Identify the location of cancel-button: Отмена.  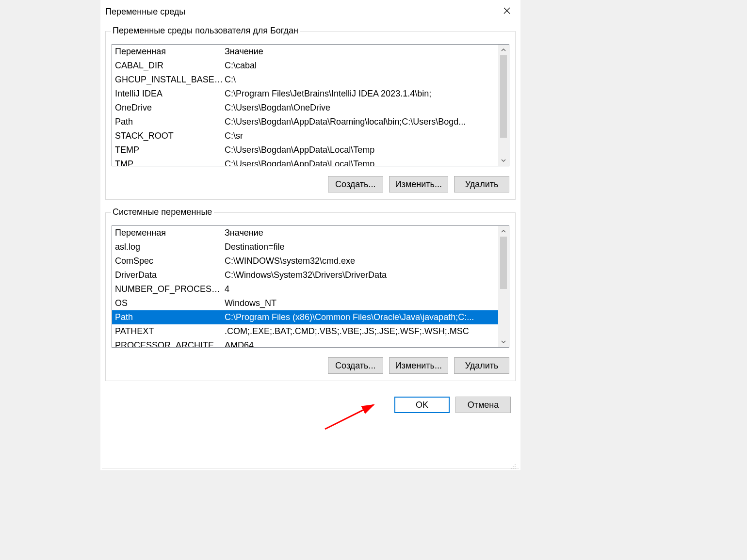
(483, 405).